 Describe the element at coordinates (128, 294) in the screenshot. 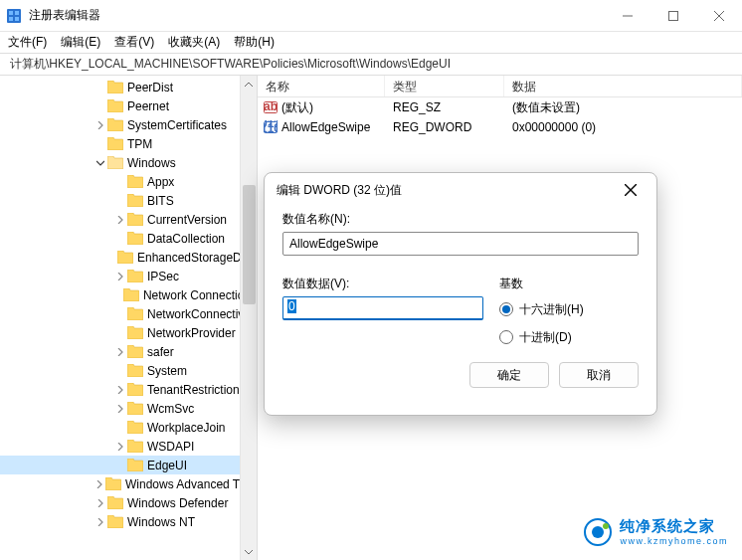

I see `tree-item-network-connections: Network Connections` at that location.